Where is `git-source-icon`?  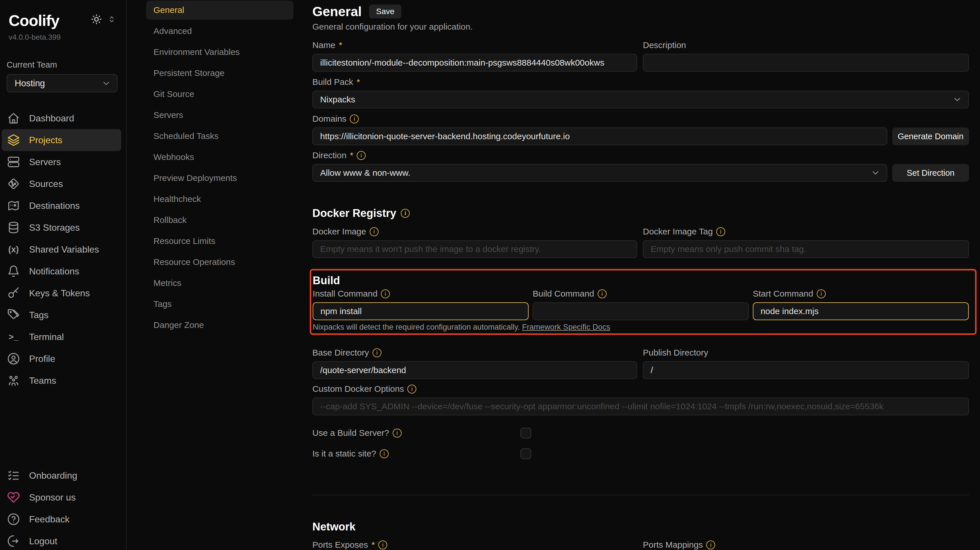 git-source-icon is located at coordinates (14, 184).